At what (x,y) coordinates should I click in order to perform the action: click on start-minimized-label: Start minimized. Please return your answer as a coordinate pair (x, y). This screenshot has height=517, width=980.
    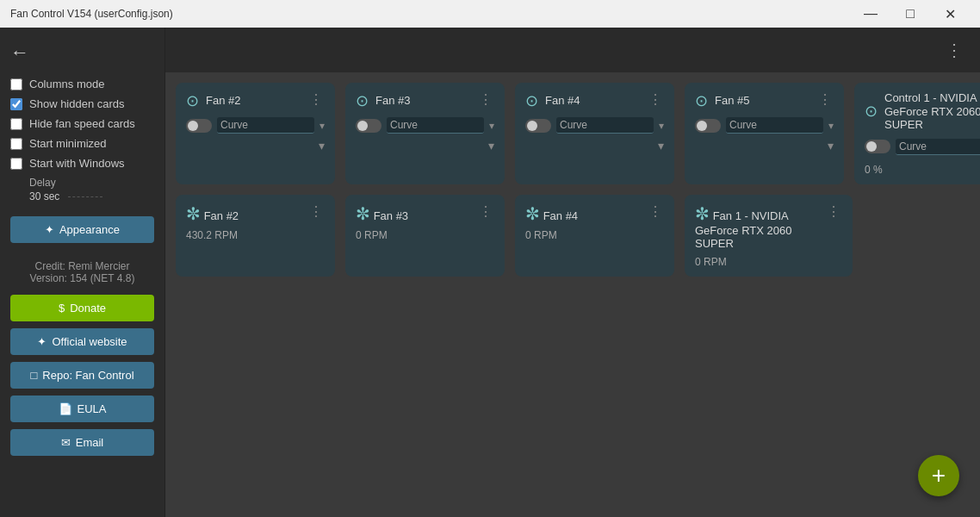
    Looking at the image, I should click on (68, 143).